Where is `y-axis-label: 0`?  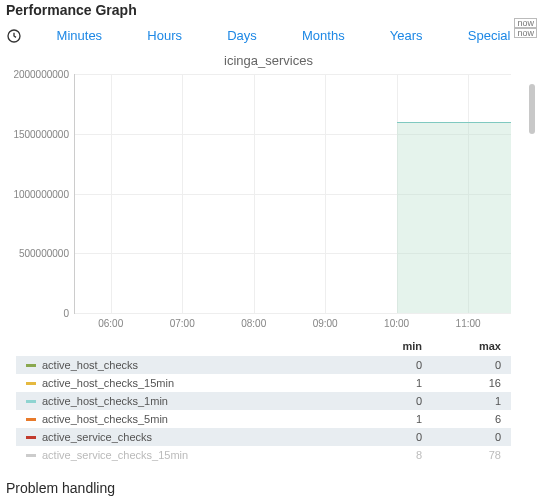 y-axis-label: 0 is located at coordinates (39, 314).